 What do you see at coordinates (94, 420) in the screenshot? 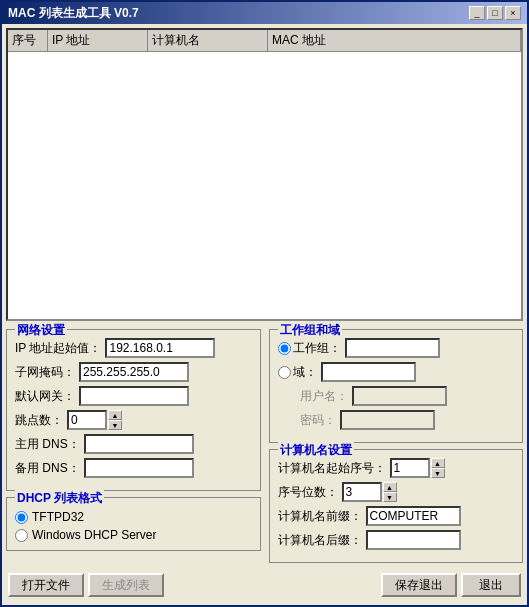
I see `hops-spinner: ▲ ▼` at bounding box center [94, 420].